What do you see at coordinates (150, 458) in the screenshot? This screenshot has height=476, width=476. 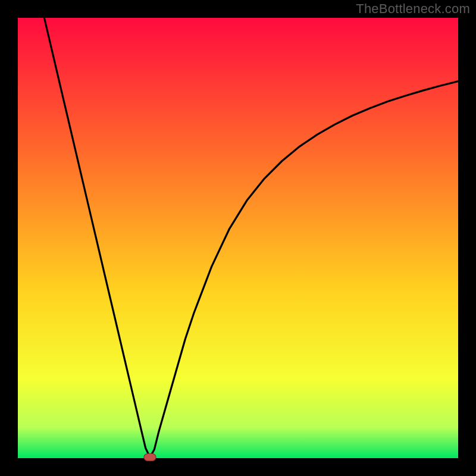 I see `minimum-marker` at bounding box center [150, 458].